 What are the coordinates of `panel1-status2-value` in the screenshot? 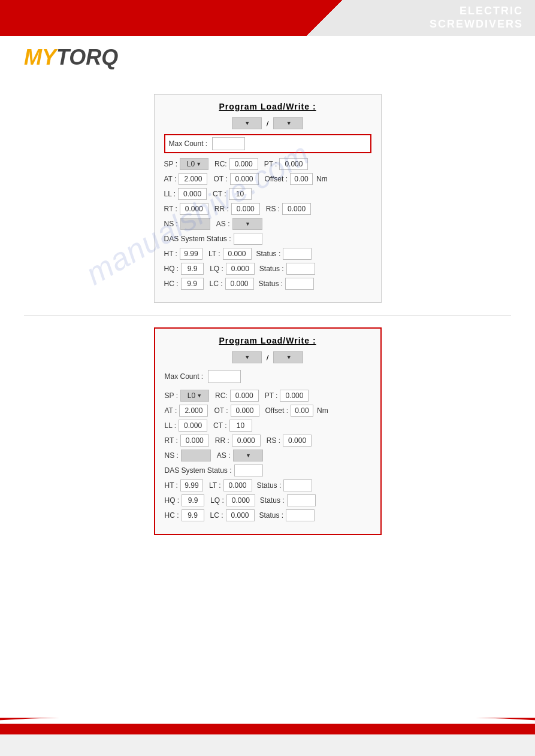 It's located at (301, 269).